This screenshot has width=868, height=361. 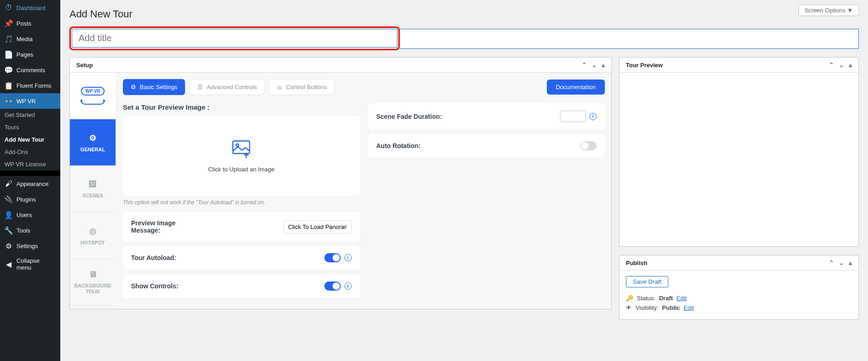 I want to click on sidebar-item-posts: 📌Posts, so click(x=30, y=23).